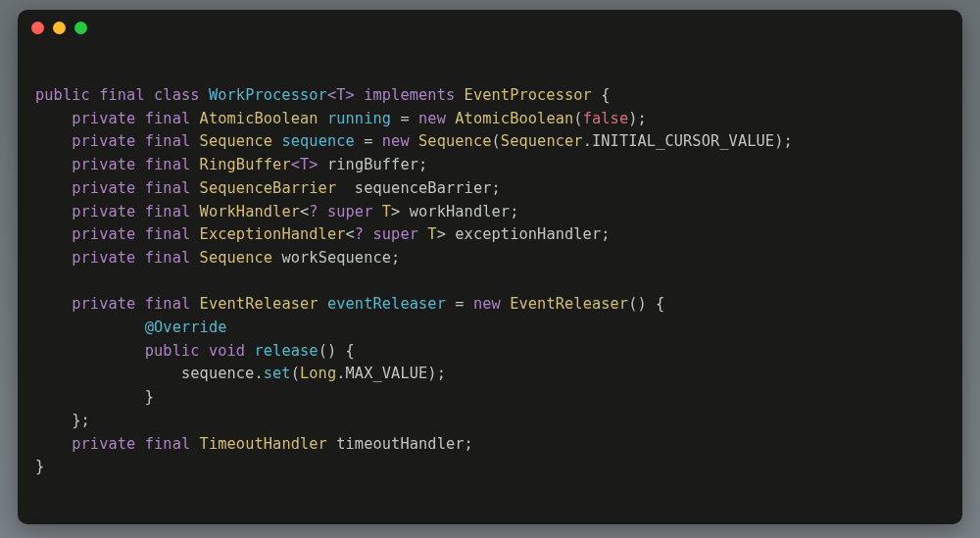  Describe the element at coordinates (490, 96) in the screenshot. I see `code-line: public final class WorkProcessor<T> impl…` at that location.